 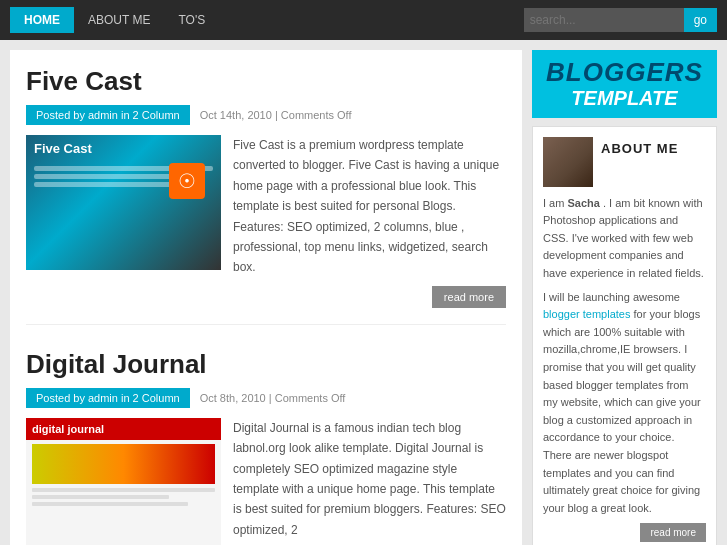 What do you see at coordinates (673, 532) in the screenshot?
I see `about-read-more-button: read more` at bounding box center [673, 532].